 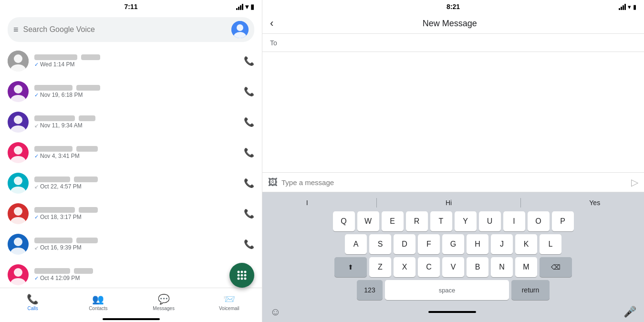 What do you see at coordinates (36, 126) in the screenshot?
I see `check-icon: ↙` at bounding box center [36, 126].